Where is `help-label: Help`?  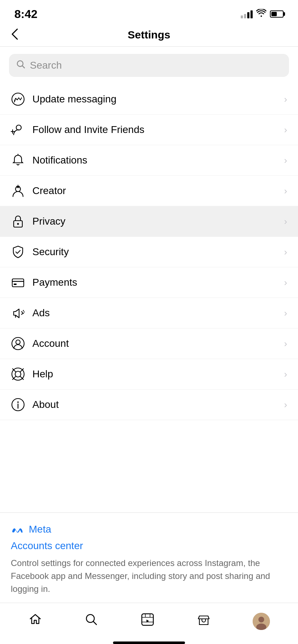
help-label: Help is located at coordinates (158, 374).